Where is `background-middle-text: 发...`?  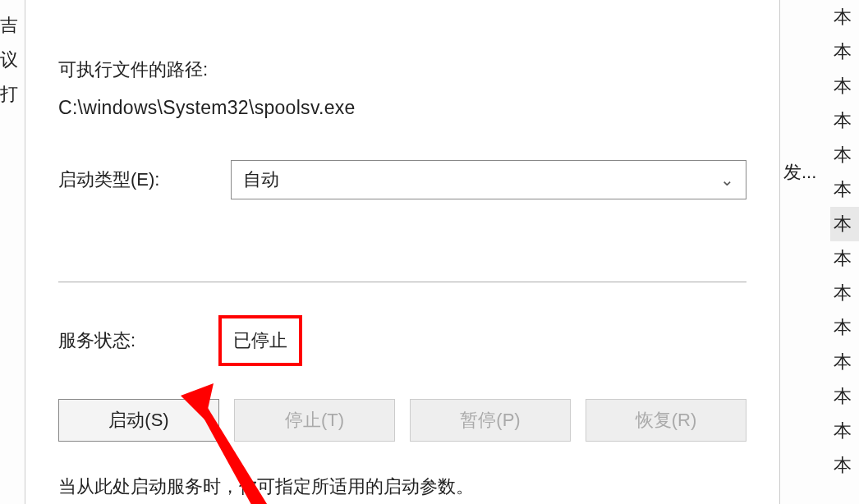 background-middle-text: 发... is located at coordinates (800, 172).